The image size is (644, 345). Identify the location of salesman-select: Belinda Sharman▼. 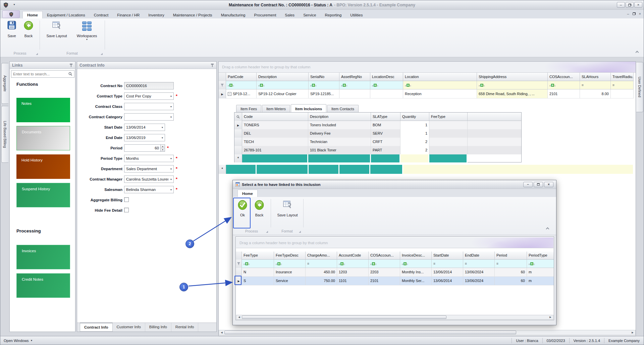
(149, 190).